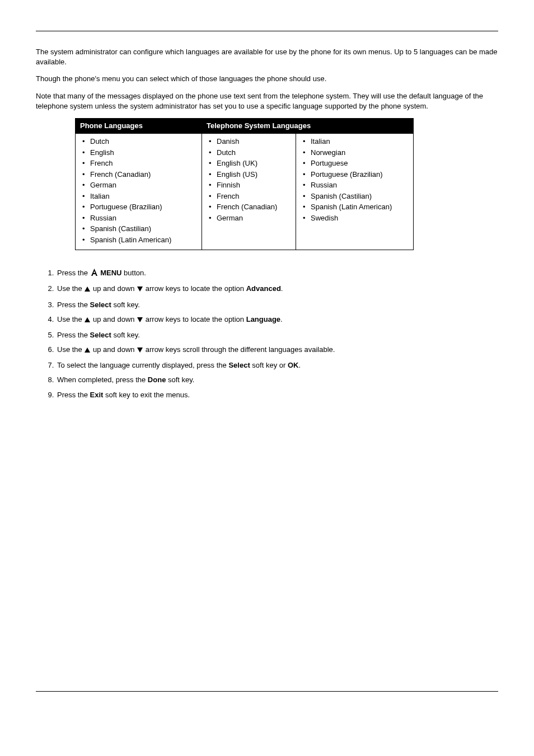 The height and width of the screenshot is (756, 534). Describe the element at coordinates (139, 153) in the screenshot. I see `list-item: English` at that location.